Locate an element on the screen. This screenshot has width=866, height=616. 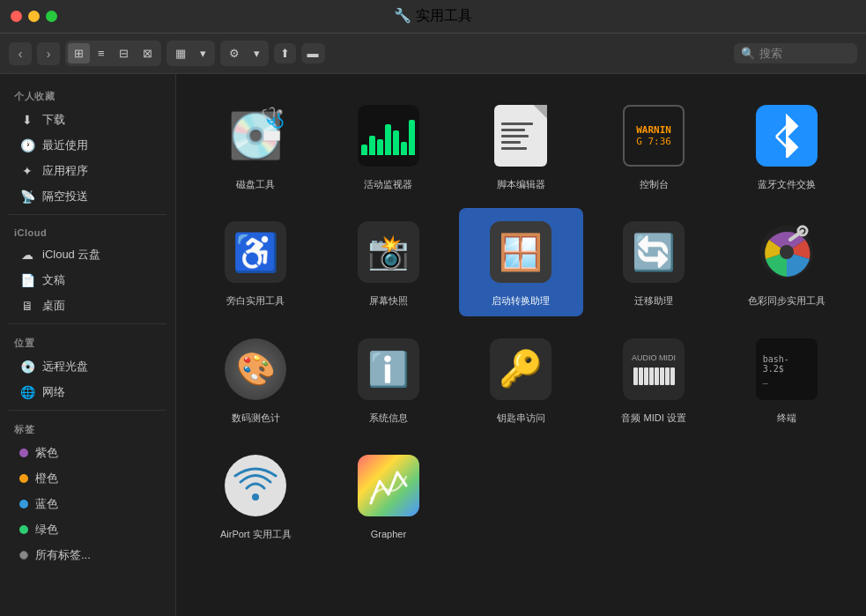
file-item-terminal: bash-3.2$ _ 终端 is located at coordinates (786, 379).